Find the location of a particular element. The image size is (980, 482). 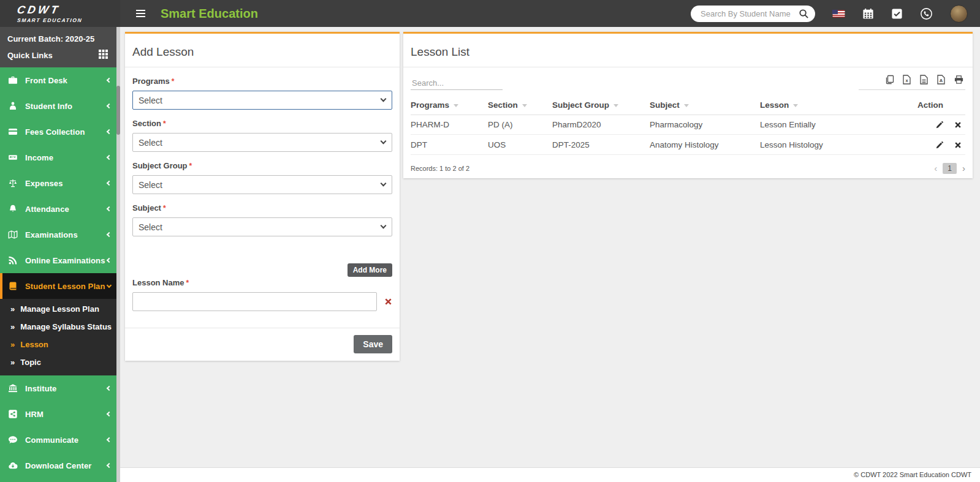

sidebar-item-label: Examinations is located at coordinates (66, 235).